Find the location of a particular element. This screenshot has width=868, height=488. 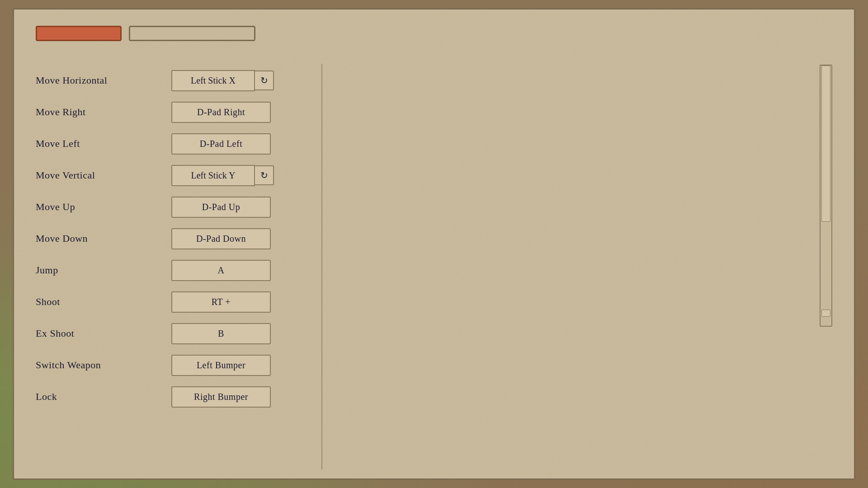

key-binding-button: Right Bumper is located at coordinates (221, 397).